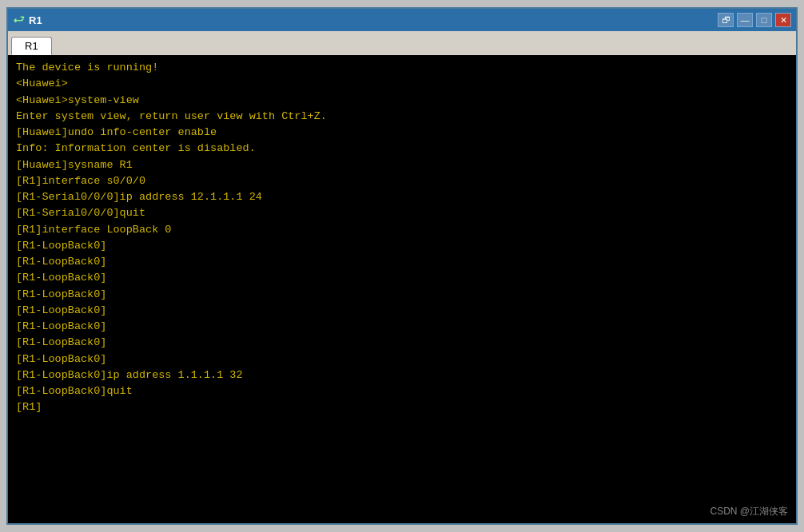 Image resolution: width=804 pixels, height=532 pixels. What do you see at coordinates (402, 133) in the screenshot?
I see `terminal-line: [Huawei]undo info-center enable` at bounding box center [402, 133].